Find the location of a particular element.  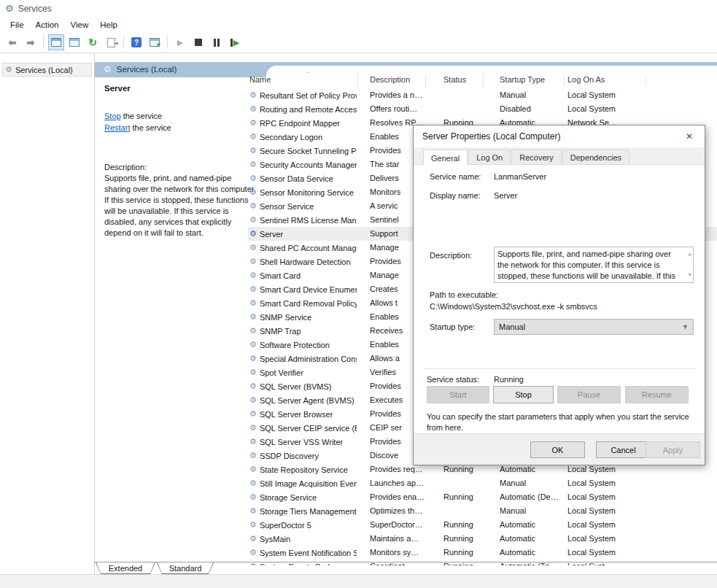

service-row: ⚙Still Image Acquisition EventsLaunches … is located at coordinates (483, 483).